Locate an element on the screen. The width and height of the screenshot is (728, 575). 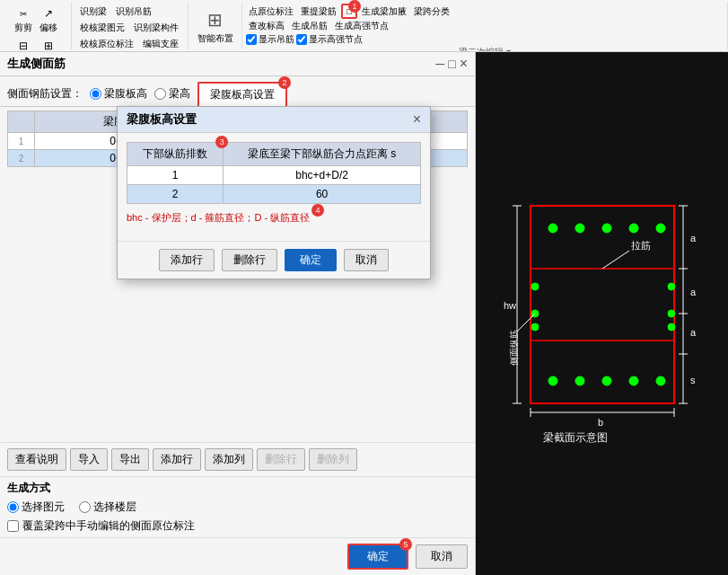
dialog-note: bhc - 保护层；d - 箍筋直径；D - 纵筋直径 4 is located at coordinates (218, 217).